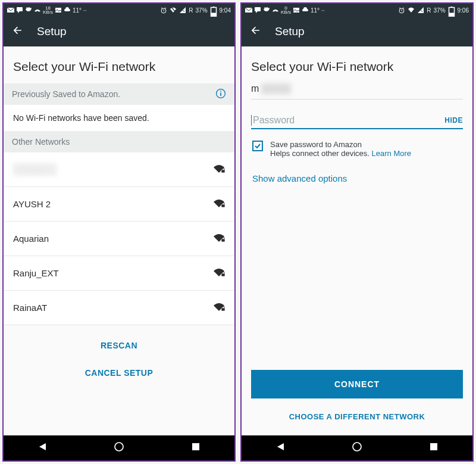 The width and height of the screenshot is (476, 464). Describe the element at coordinates (119, 345) in the screenshot. I see `rescan-button: RESCAN` at that location.